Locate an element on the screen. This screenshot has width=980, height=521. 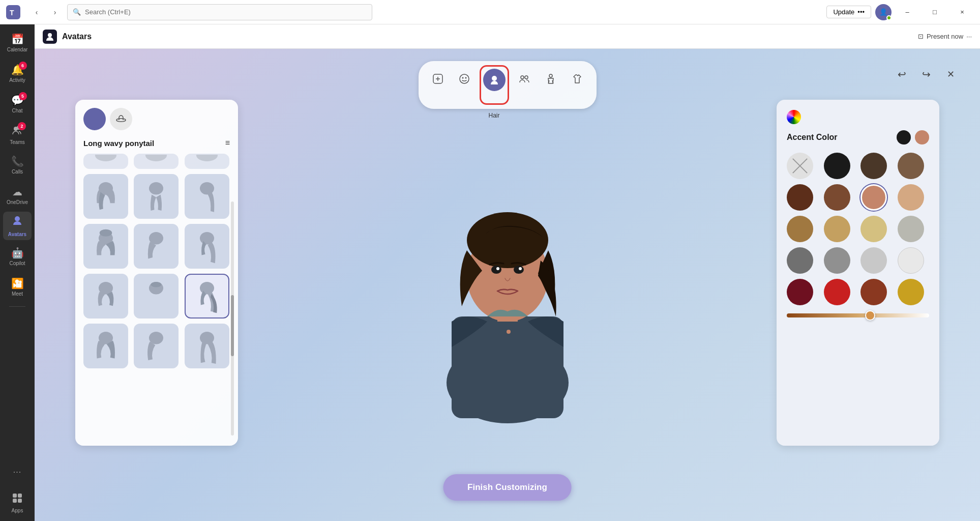
update-button: Update ••• is located at coordinates (849, 12).